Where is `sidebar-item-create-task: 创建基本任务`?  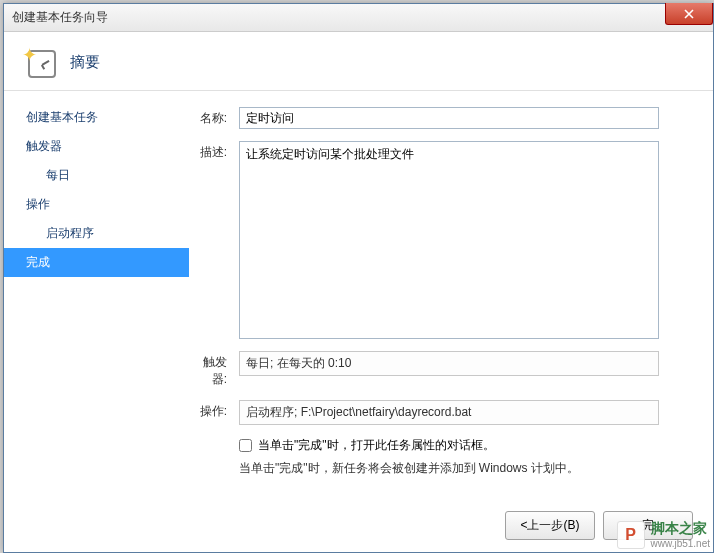 sidebar-item-create-task: 创建基本任务 is located at coordinates (104, 118).